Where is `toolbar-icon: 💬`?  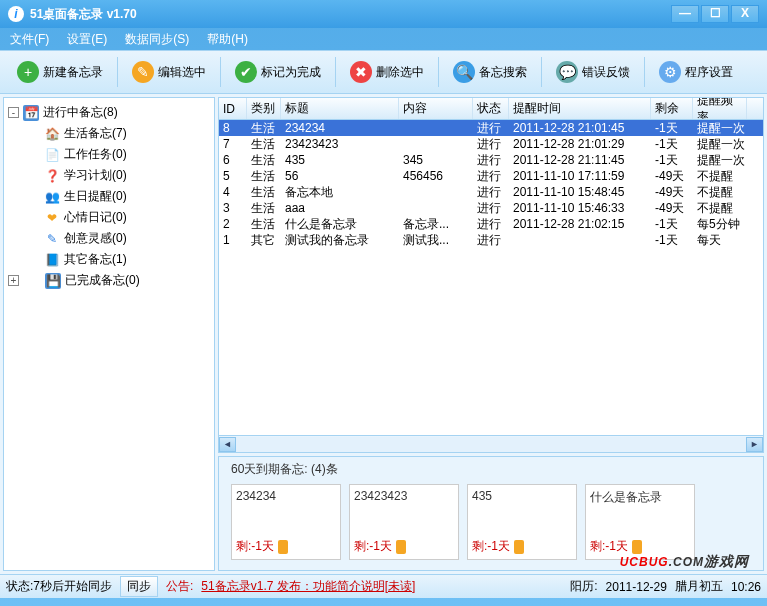
toolbar-icon: 💬 is located at coordinates (567, 72).